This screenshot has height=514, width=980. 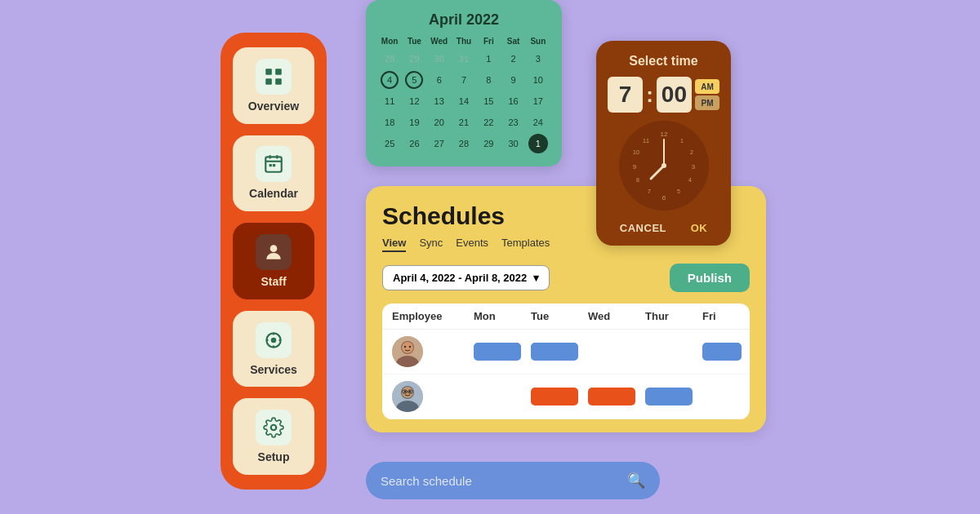 What do you see at coordinates (514, 122) in the screenshot?
I see `cal-cell: 23` at bounding box center [514, 122].